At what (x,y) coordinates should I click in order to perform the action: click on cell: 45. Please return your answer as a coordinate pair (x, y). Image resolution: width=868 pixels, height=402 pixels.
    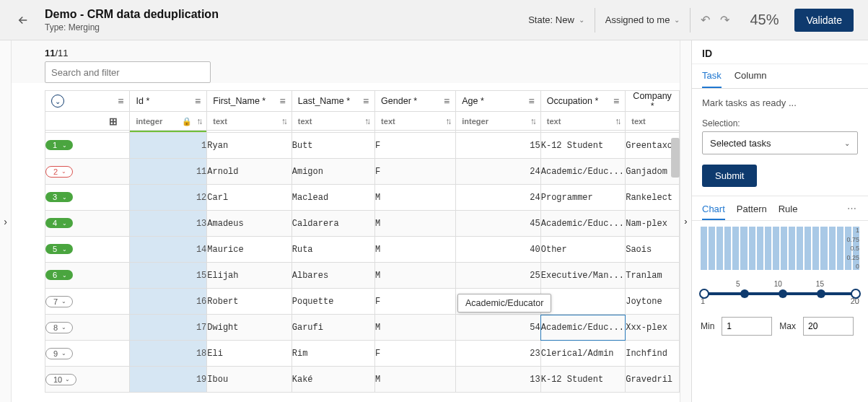
    Looking at the image, I should click on (498, 224).